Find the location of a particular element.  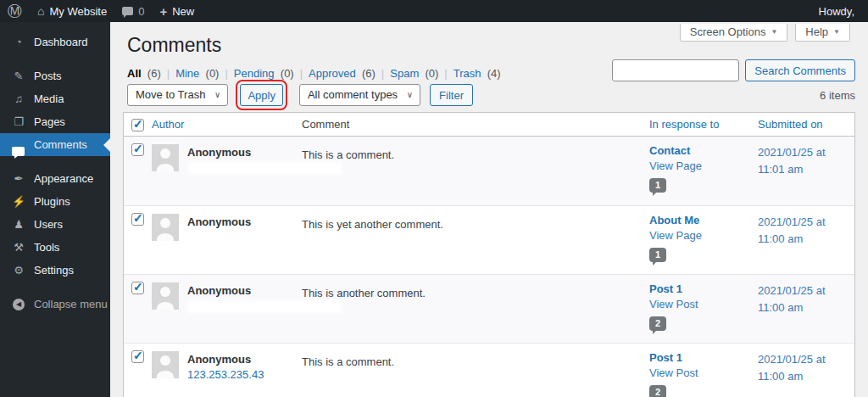

header-submitted-on: Submitted on is located at coordinates (790, 124).